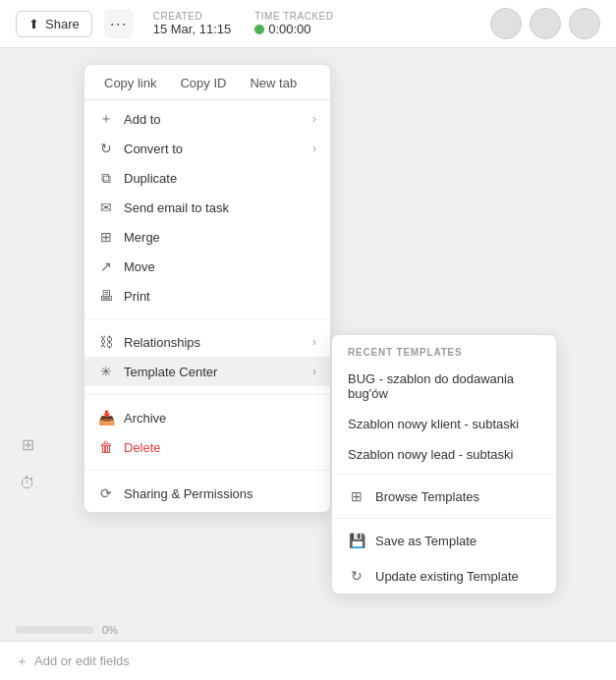 This screenshot has width=616, height=680. What do you see at coordinates (177, 208) in the screenshot?
I see `send-email-label: Send email to task` at bounding box center [177, 208].